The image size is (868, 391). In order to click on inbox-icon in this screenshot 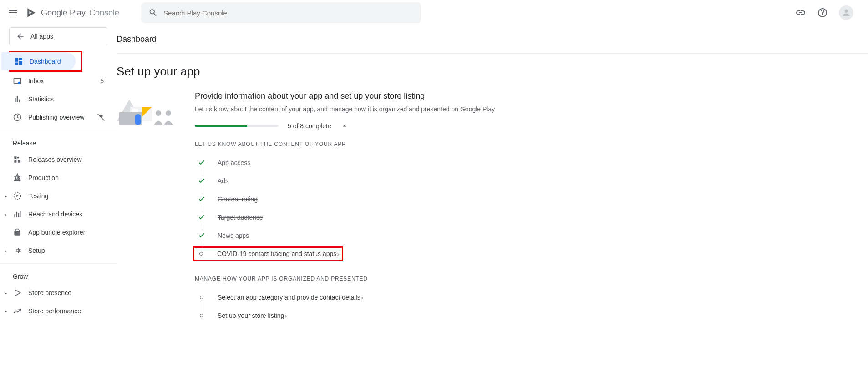, I will do `click(17, 81)`.